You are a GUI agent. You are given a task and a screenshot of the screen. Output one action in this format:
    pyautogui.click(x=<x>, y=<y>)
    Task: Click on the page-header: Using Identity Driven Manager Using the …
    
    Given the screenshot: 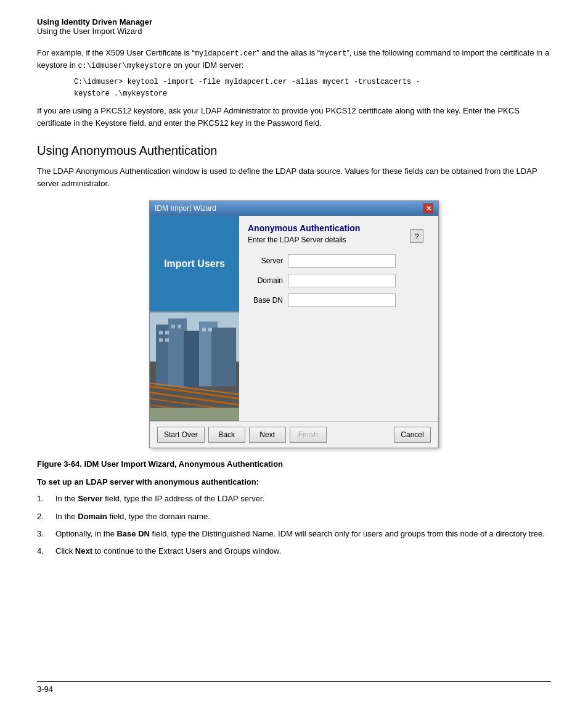 What is the action you would take?
    pyautogui.click(x=294, y=20)
    